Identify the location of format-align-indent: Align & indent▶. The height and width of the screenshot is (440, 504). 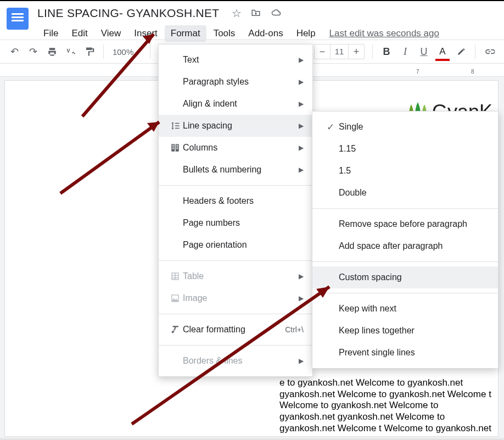
(236, 104).